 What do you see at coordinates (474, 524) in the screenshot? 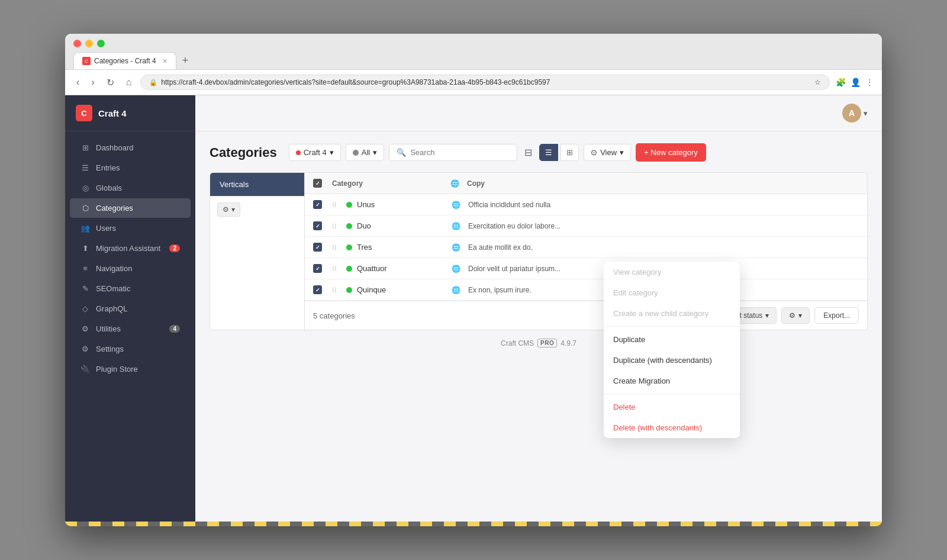
I see `bottom-stripe` at bounding box center [474, 524].